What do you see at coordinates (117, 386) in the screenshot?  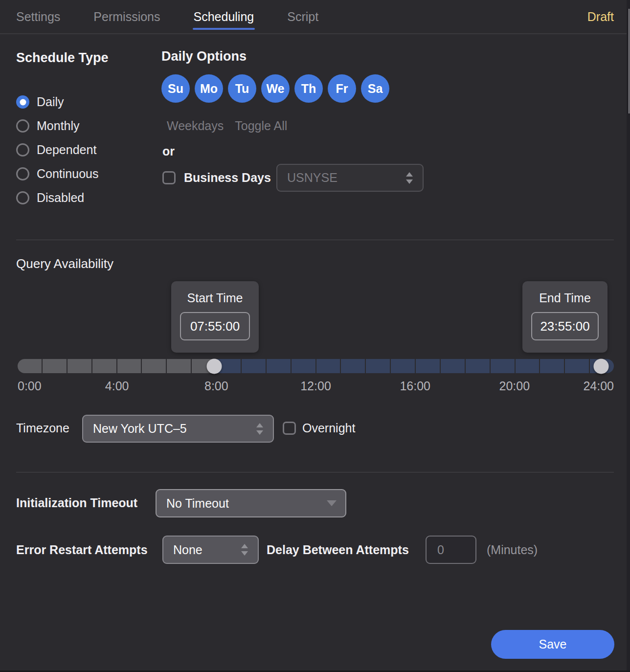 I see `slider-axis-label: 4:00` at bounding box center [117, 386].